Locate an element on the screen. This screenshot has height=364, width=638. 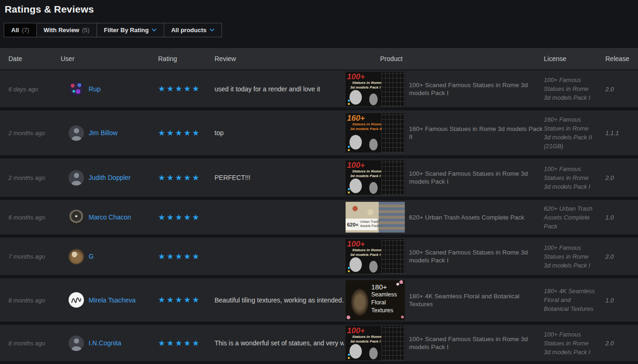
filter-by-rating-dropdown: Filter By Rating is located at coordinates (131, 30).